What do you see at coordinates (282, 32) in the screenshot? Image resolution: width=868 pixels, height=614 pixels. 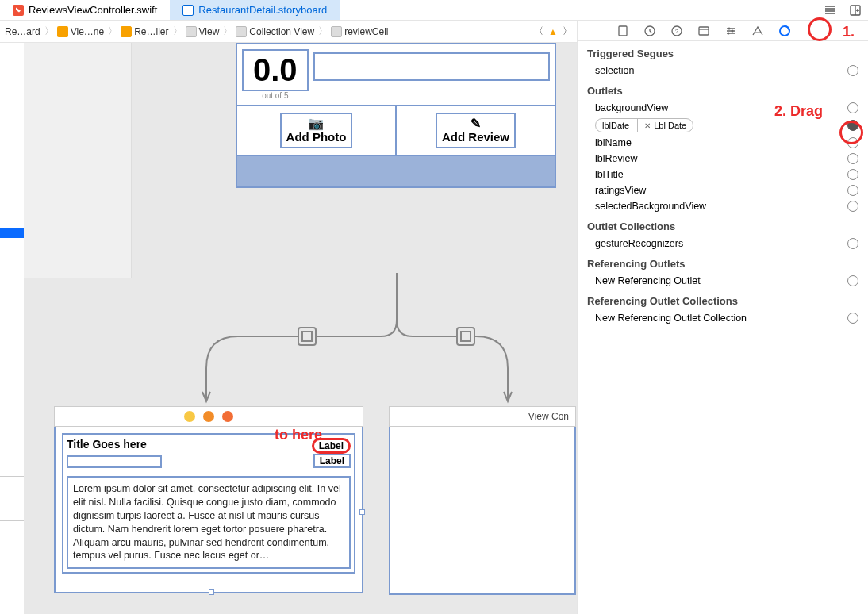 I see `jump-text: Collection View` at bounding box center [282, 32].